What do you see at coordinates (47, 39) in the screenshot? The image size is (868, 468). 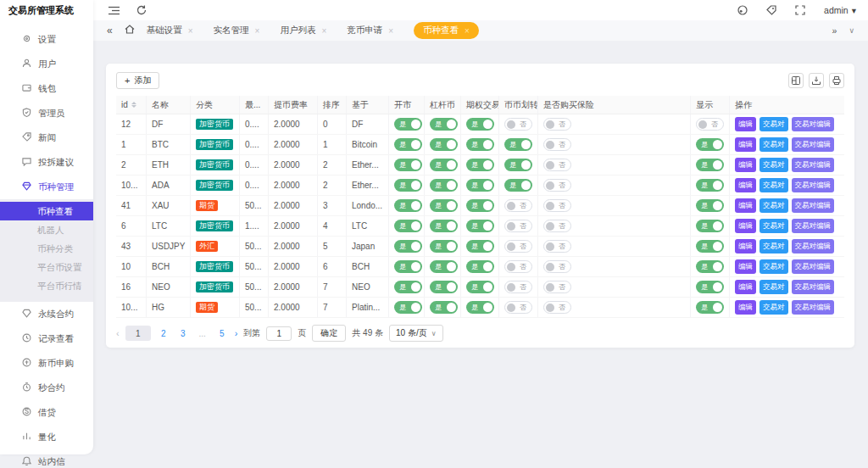 I see `sidebar-item: 设置` at bounding box center [47, 39].